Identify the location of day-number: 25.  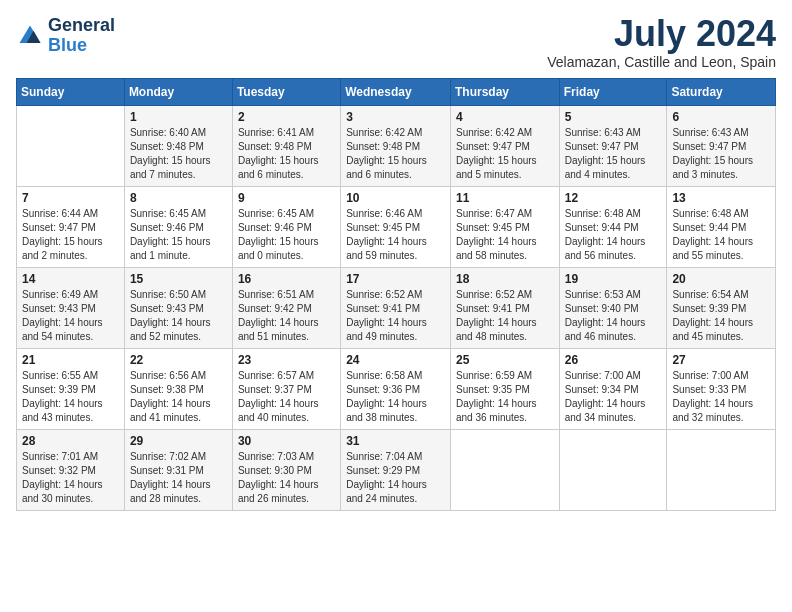
(505, 360).